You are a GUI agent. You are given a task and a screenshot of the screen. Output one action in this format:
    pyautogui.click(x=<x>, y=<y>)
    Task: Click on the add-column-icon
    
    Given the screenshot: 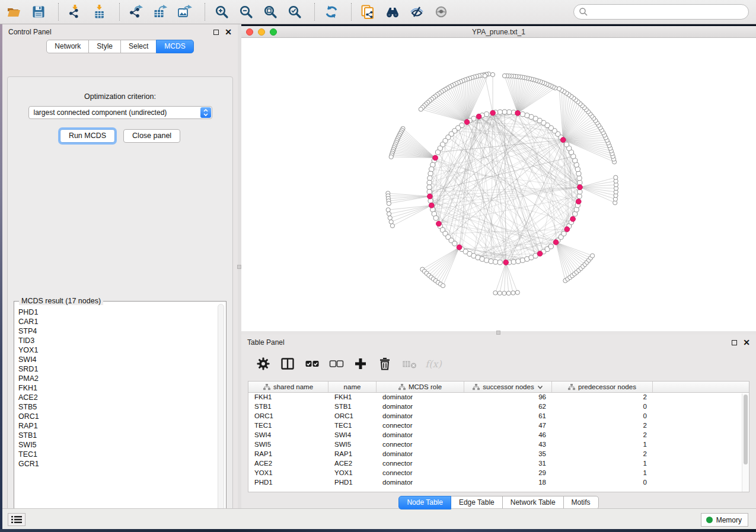 What is the action you would take?
    pyautogui.click(x=361, y=364)
    